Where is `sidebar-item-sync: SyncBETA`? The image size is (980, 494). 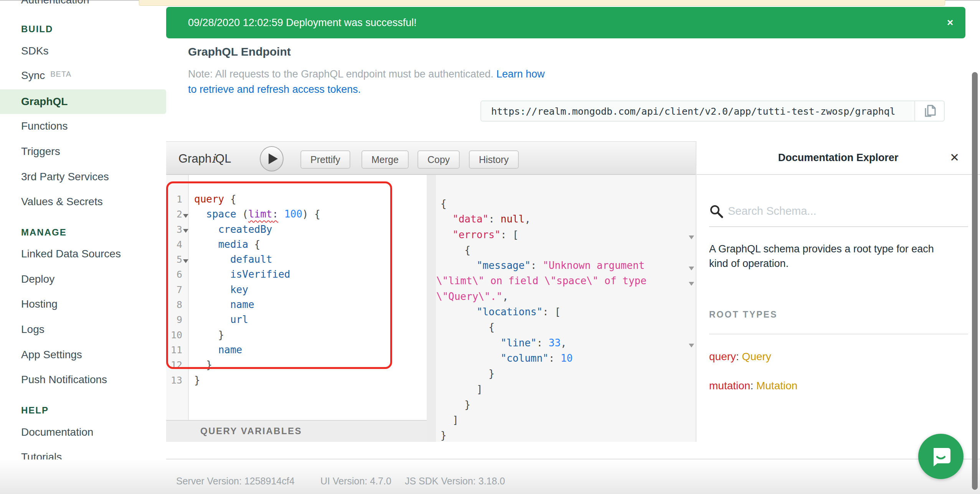
sidebar-item-sync: SyncBETA is located at coordinates (46, 76).